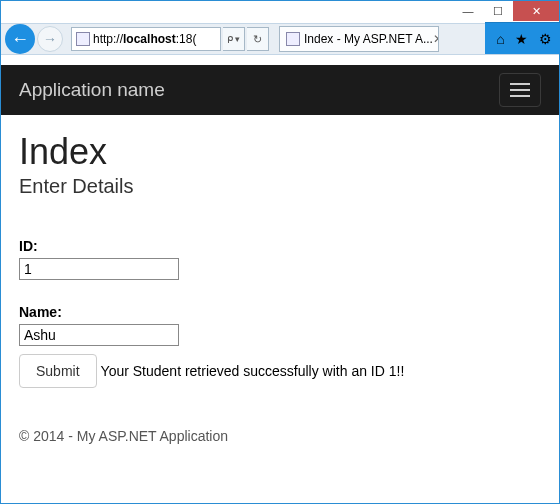 This screenshot has height=504, width=560. What do you see at coordinates (280, 246) in the screenshot?
I see `id-label: ID:` at bounding box center [280, 246].